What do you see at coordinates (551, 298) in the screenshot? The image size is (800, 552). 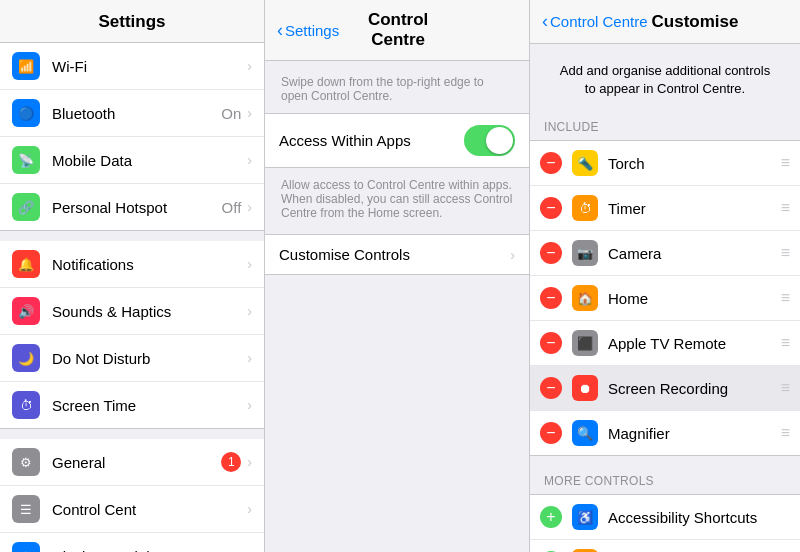 I see `remove-btn-home: −` at bounding box center [551, 298].